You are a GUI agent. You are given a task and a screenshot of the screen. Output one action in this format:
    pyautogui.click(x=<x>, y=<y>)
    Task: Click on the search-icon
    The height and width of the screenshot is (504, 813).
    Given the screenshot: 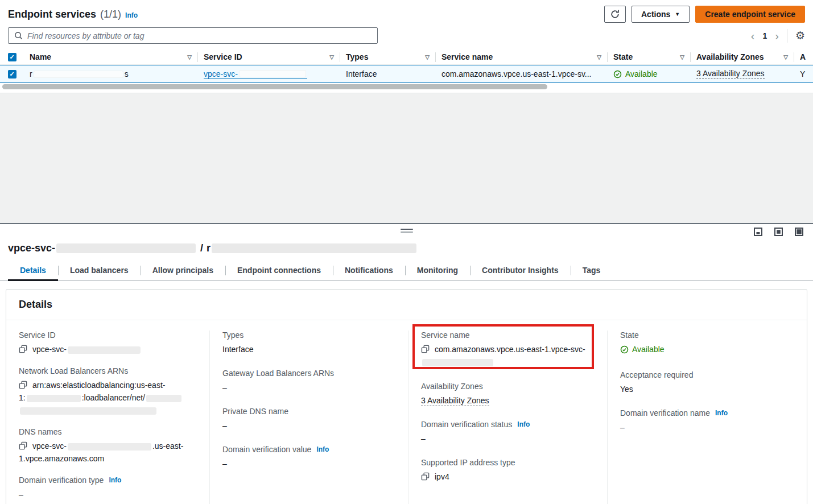 What is the action you would take?
    pyautogui.click(x=18, y=35)
    